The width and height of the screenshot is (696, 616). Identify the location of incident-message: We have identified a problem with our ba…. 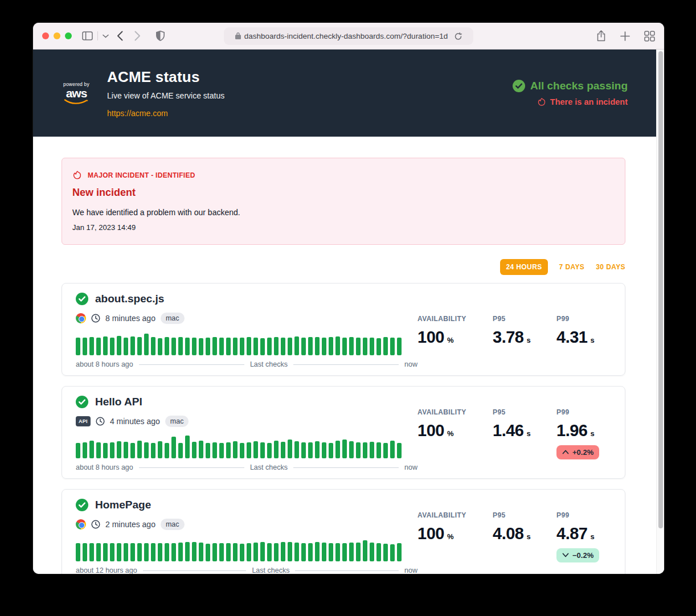
(343, 212).